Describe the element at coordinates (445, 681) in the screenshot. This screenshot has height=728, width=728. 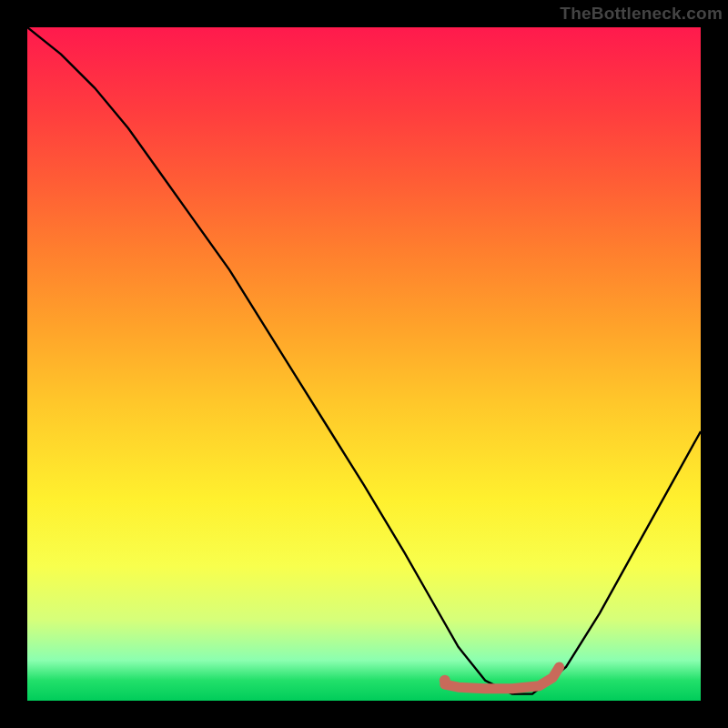
I see `optimum-point` at that location.